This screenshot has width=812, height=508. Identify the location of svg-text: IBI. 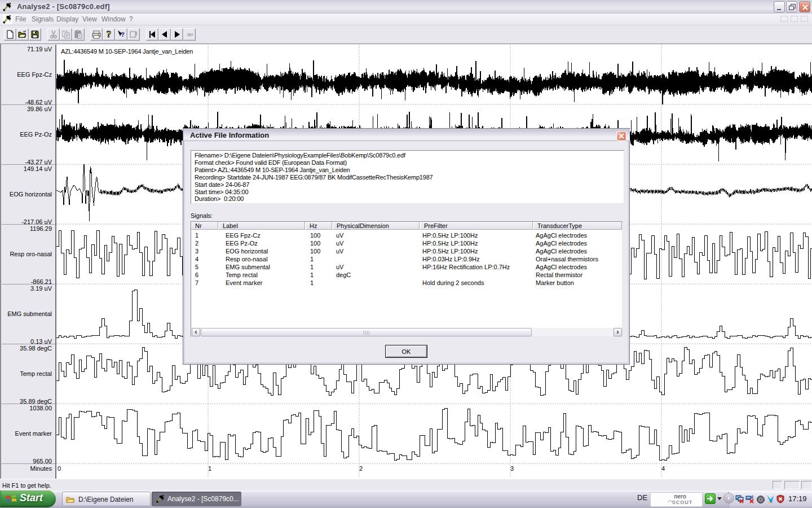
(190, 35).